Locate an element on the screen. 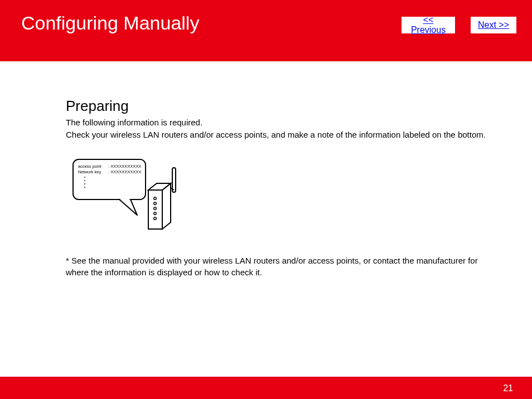 The height and width of the screenshot is (399, 532). previous-button: << Previous is located at coordinates (428, 25).